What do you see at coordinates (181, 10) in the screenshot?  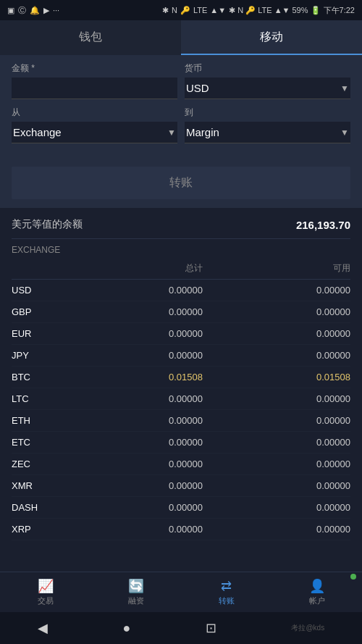 I see `status-bar: ▣ Ⓒ 🔔 ▶ ··· ✱ N 🔑 LTE ▲▼ ✱ N 🔑 LTE ▲▼ 59…` at bounding box center [181, 10].